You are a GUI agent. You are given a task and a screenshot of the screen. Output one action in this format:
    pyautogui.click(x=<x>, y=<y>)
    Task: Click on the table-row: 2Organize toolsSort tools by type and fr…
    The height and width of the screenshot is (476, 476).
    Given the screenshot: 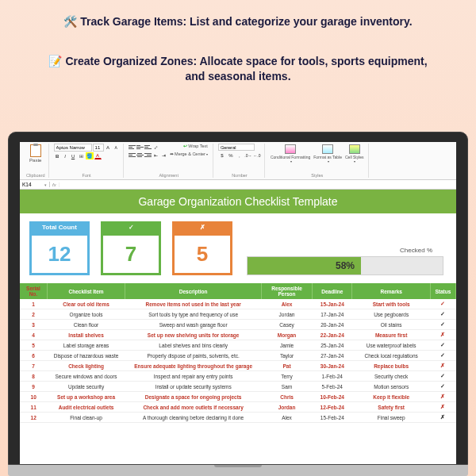 What is the action you would take?
    pyautogui.click(x=238, y=314)
    